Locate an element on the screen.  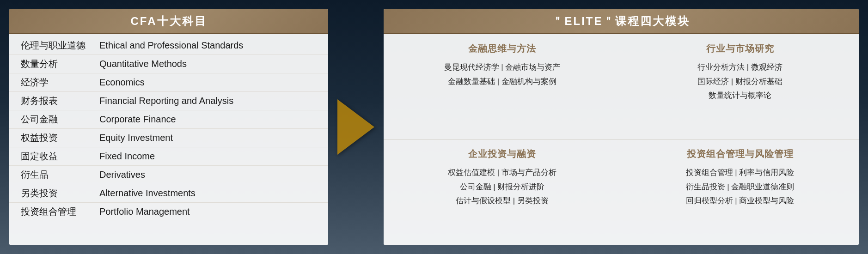
table-row: 财务报表Financial Reporting and Analysis is located at coordinates (169, 101).